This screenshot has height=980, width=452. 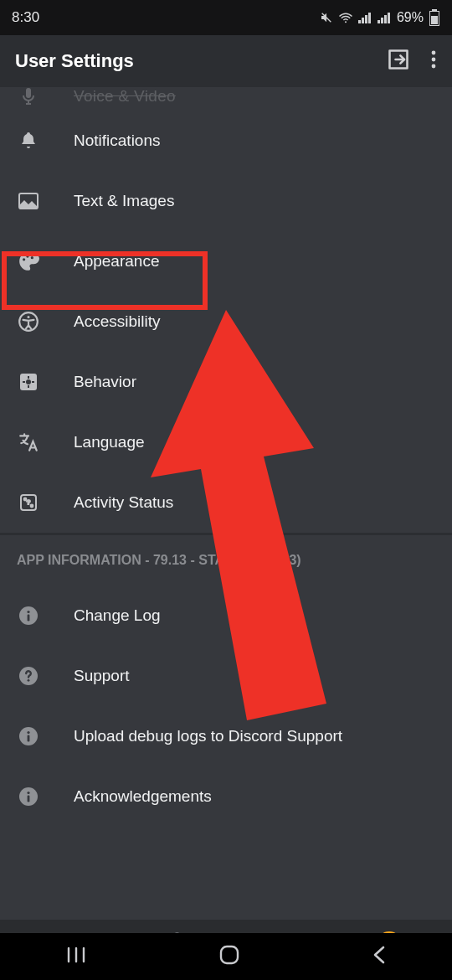 I want to click on mute-icon, so click(x=326, y=18).